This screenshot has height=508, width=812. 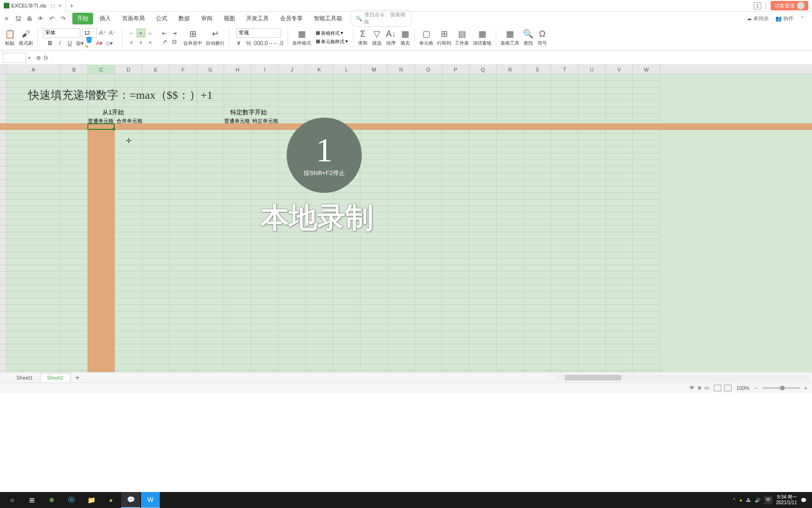 What do you see at coordinates (789, 6) in the screenshot?
I see `login-button: 访客登录` at bounding box center [789, 6].